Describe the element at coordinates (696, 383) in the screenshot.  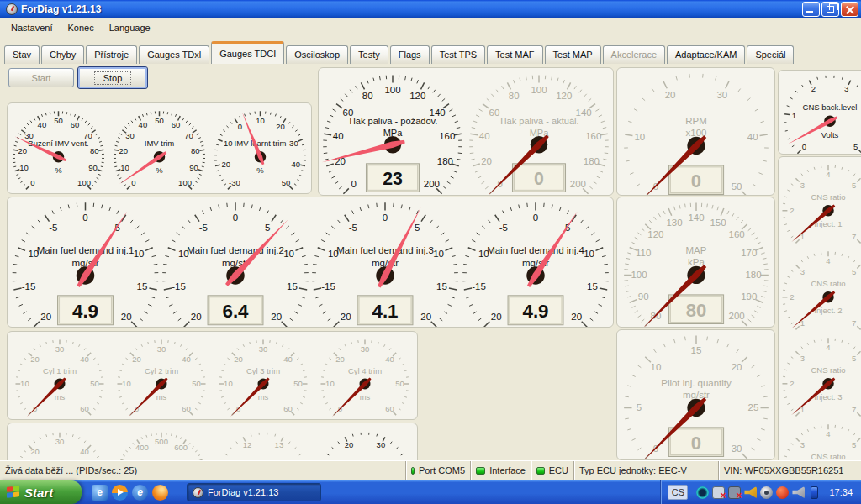
I see `svg-text: Pilot inj. quantity` at that location.